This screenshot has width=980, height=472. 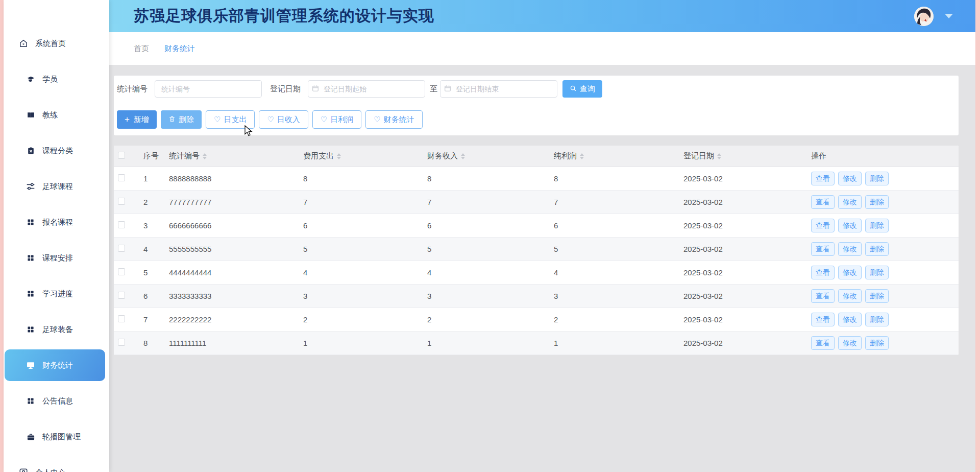 What do you see at coordinates (283, 120) in the screenshot?
I see `daily-income-button: ♡ 日收入` at bounding box center [283, 120].